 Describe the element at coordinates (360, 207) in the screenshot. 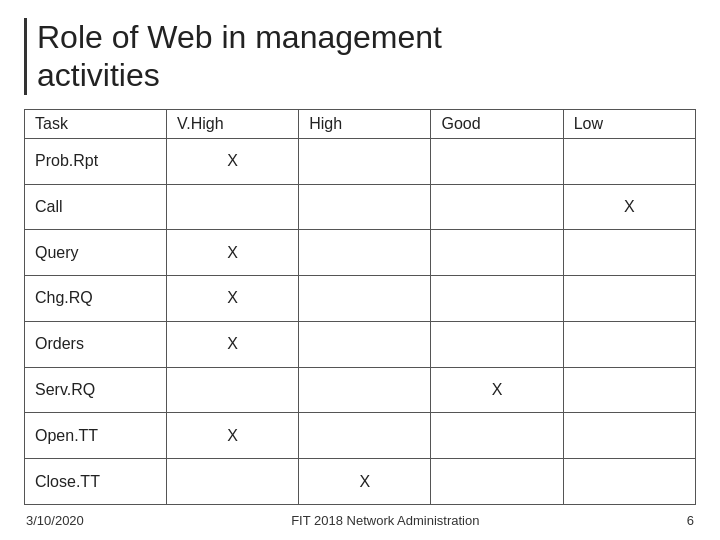

I see `table-row: CallX` at that location.